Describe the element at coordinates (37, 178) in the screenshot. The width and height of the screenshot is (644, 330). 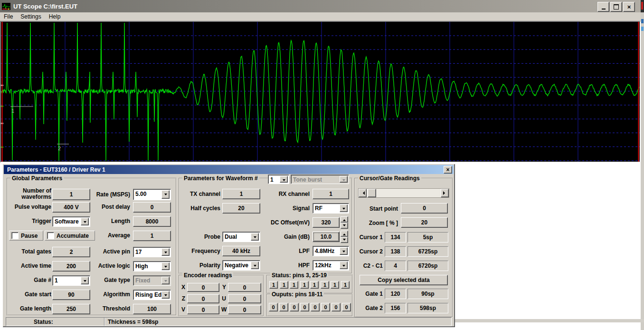
I see `group-legend: Global Parameters` at that location.